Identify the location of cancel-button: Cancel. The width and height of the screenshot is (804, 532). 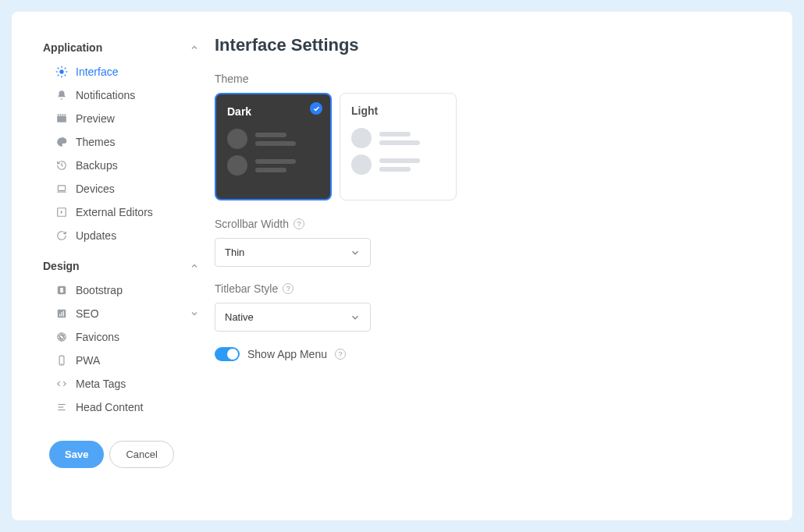
(141, 454).